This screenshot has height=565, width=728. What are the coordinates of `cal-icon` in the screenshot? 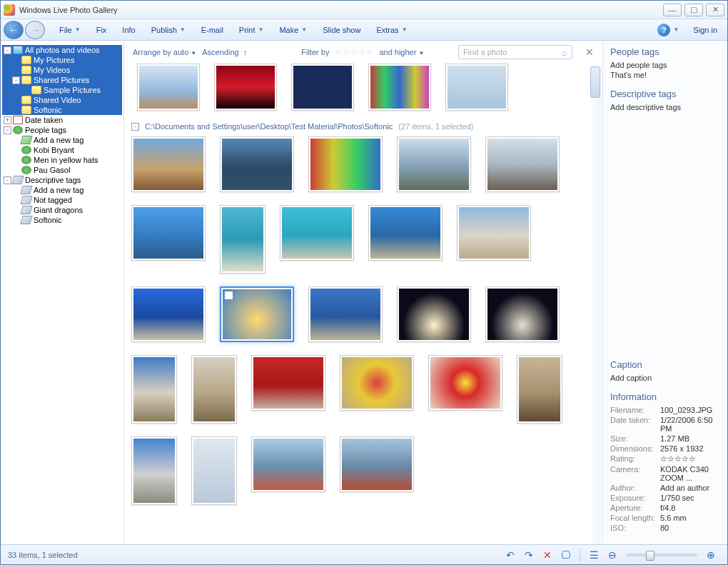 It's located at (18, 120).